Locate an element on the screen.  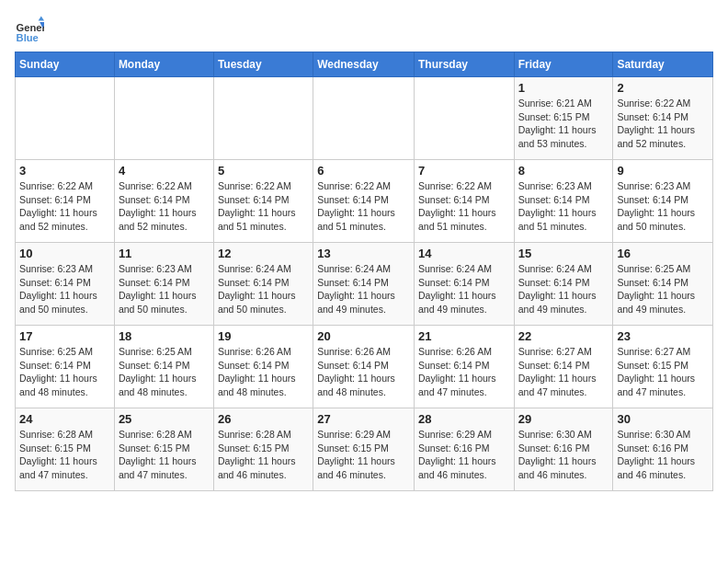
weekday-header: Tuesday is located at coordinates (263, 64).